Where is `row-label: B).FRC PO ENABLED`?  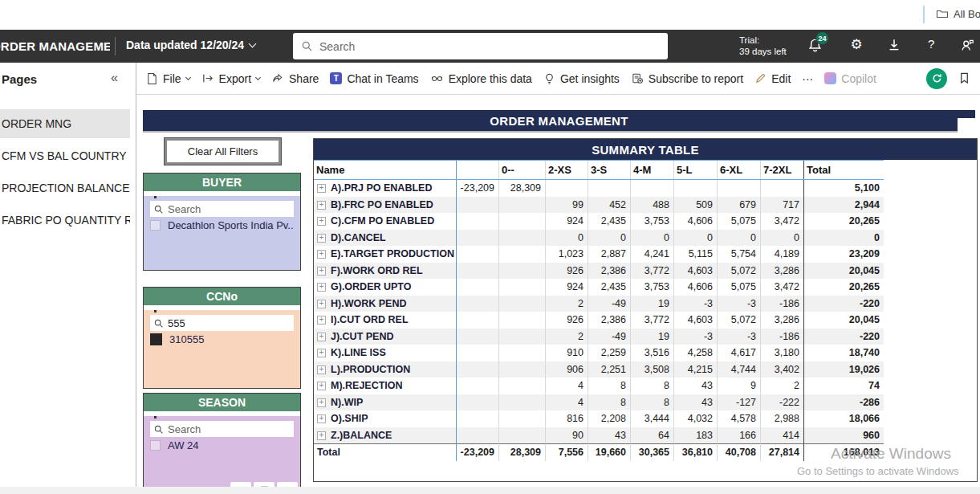 row-label: B).FRC PO ENABLED is located at coordinates (382, 204).